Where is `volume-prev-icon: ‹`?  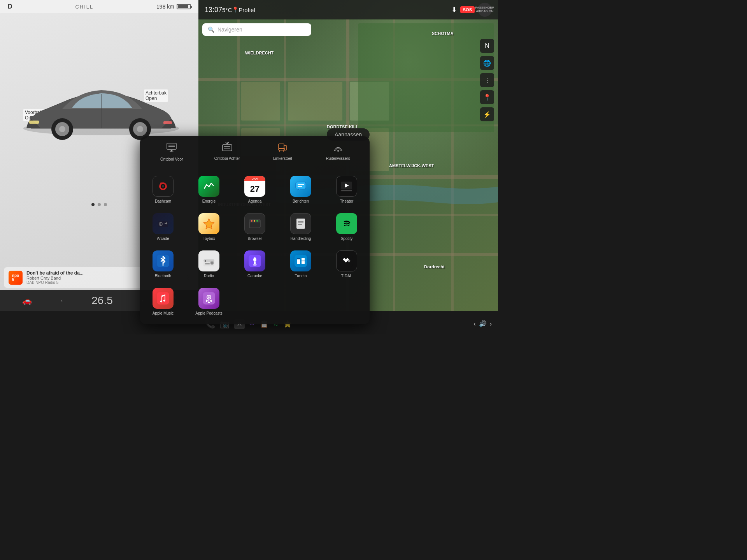
volume-prev-icon: ‹ is located at coordinates (475, 324).